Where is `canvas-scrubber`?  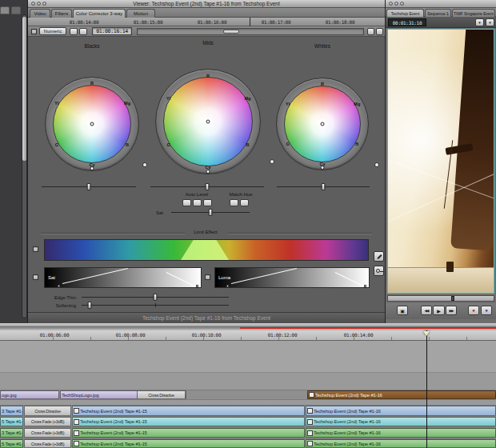 canvas-scrubber is located at coordinates (441, 298).